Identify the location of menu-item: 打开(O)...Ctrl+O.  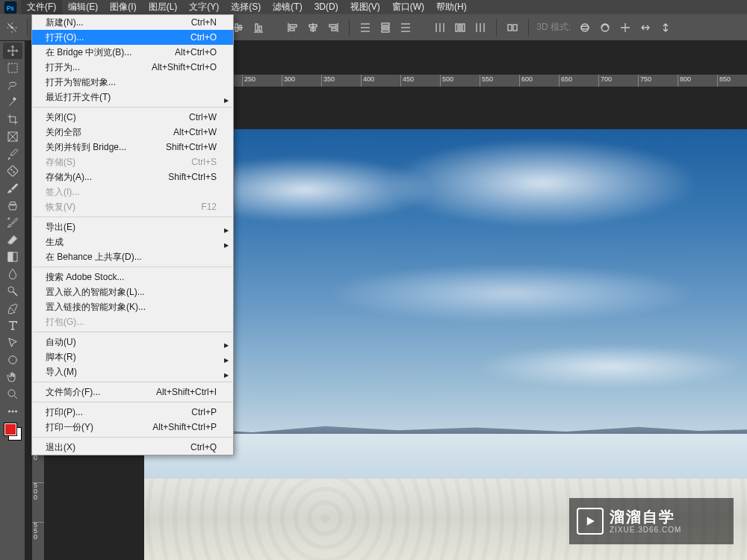
(133, 37).